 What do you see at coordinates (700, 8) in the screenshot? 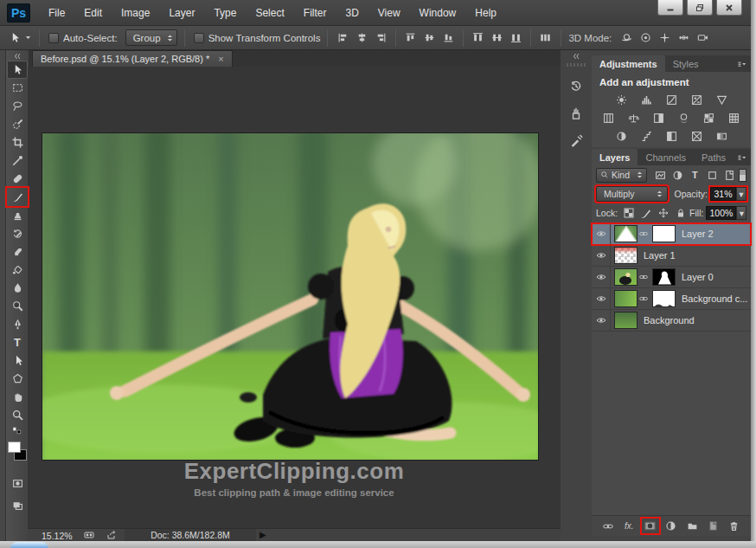
I see `restore-button` at bounding box center [700, 8].